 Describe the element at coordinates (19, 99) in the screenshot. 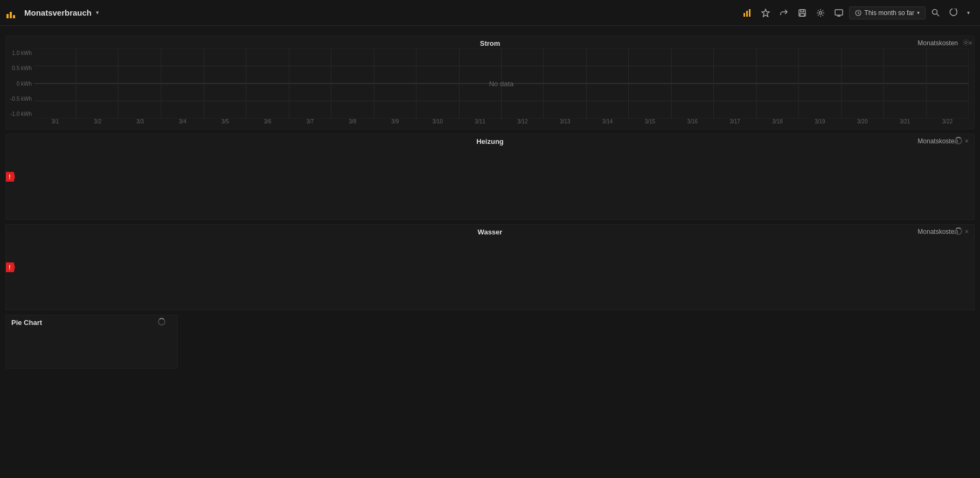

I see `y-label-4: -0.5 kWh` at that location.